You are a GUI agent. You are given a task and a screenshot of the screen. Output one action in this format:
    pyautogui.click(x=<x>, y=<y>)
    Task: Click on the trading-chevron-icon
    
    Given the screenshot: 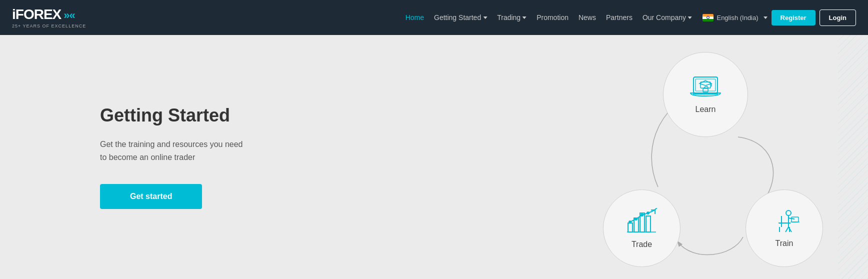 What is the action you would take?
    pyautogui.click(x=524, y=18)
    